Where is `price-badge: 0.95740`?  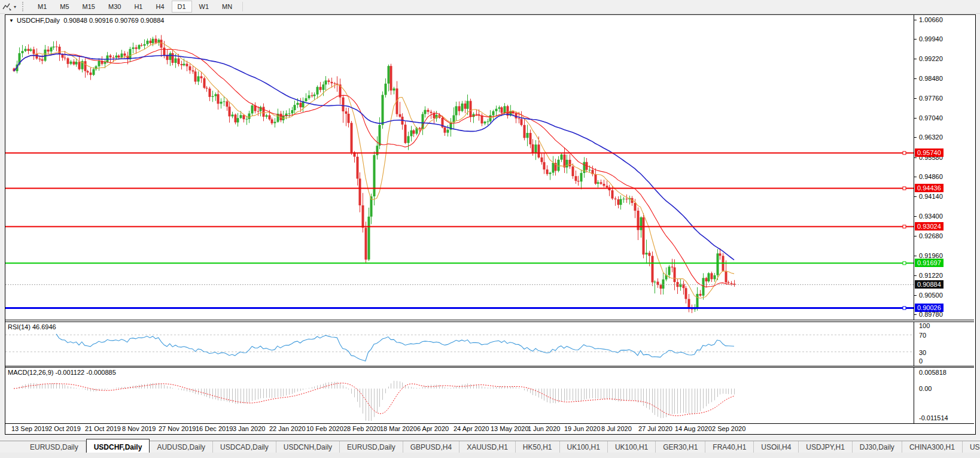
price-badge: 0.95740 is located at coordinates (929, 153).